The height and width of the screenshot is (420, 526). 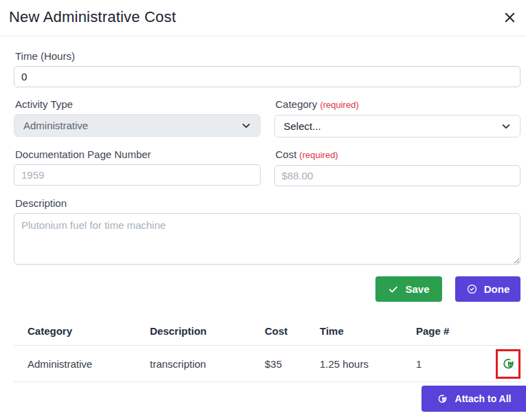 I want to click on attach-button-highlighted, so click(x=508, y=364).